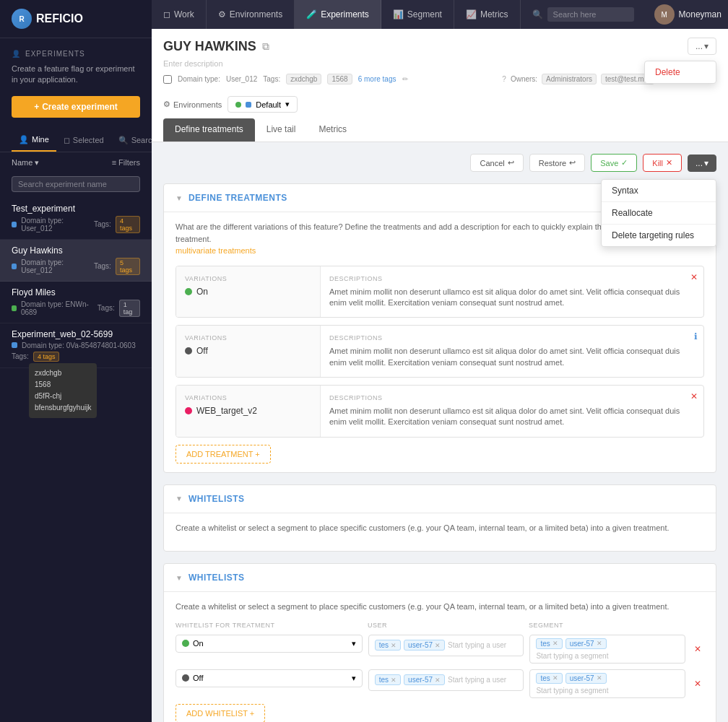 The width and height of the screenshot is (728, 722). I want to click on treatment-card: VARIATIONS WEB_target_v2 DESCRIPTIONS Am…, so click(440, 412).